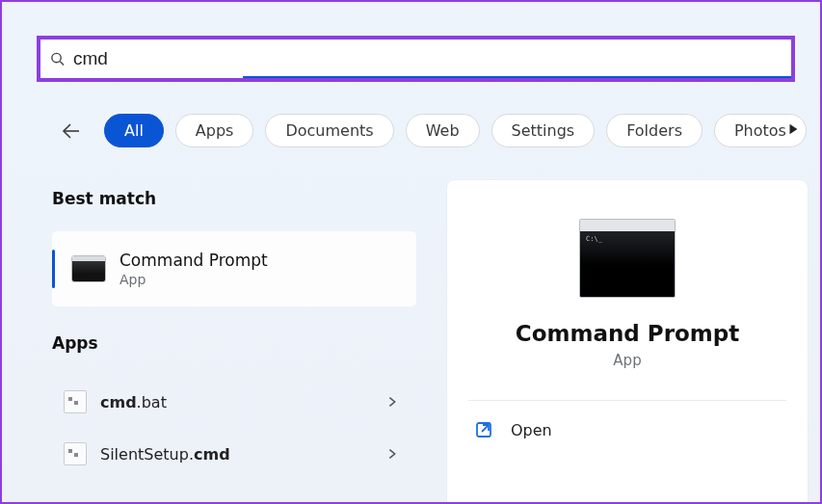 The height and width of the screenshot is (504, 822). I want to click on app-result-silentsetup-cmd: SilentSetup.cmd, so click(234, 454).